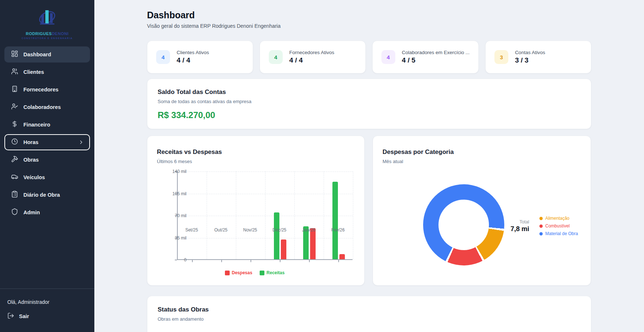 The width and height of the screenshot is (644, 332). I want to click on sidebar: RODRIGUESDENONI CONSTRUTORA E ENGENHARIA…, so click(47, 166).